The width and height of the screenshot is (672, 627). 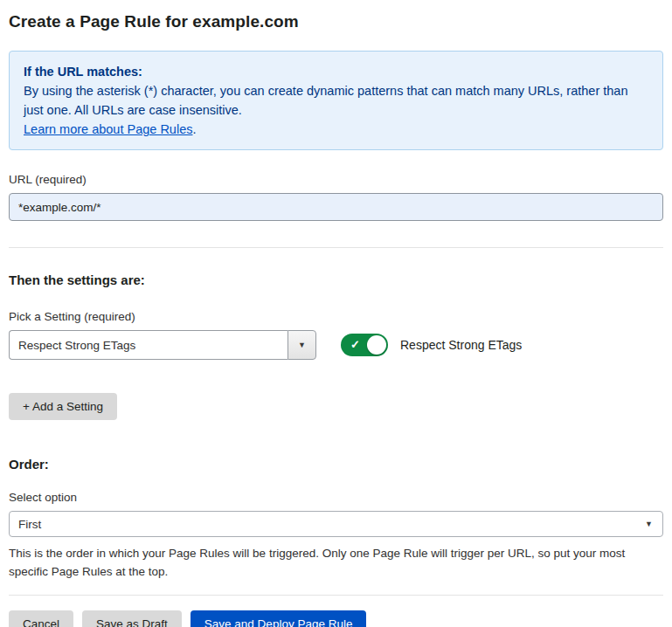 I want to click on url-field-label: URL (required), so click(x=336, y=180).